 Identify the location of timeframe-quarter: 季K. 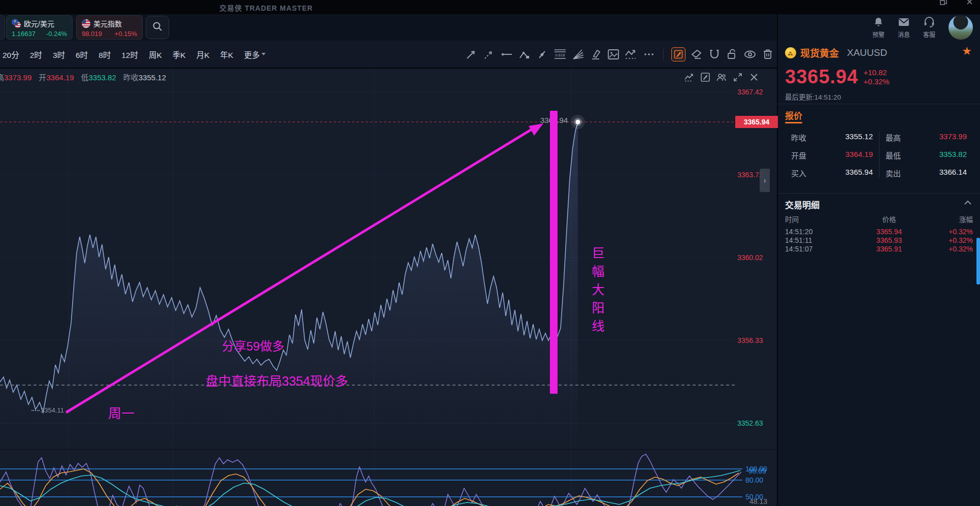
(179, 54).